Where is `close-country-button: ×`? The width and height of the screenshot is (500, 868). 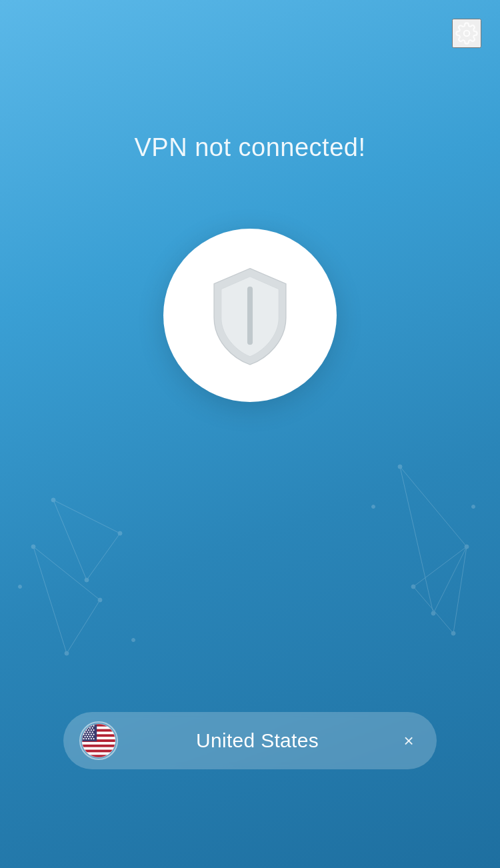 close-country-button: × is located at coordinates (409, 741).